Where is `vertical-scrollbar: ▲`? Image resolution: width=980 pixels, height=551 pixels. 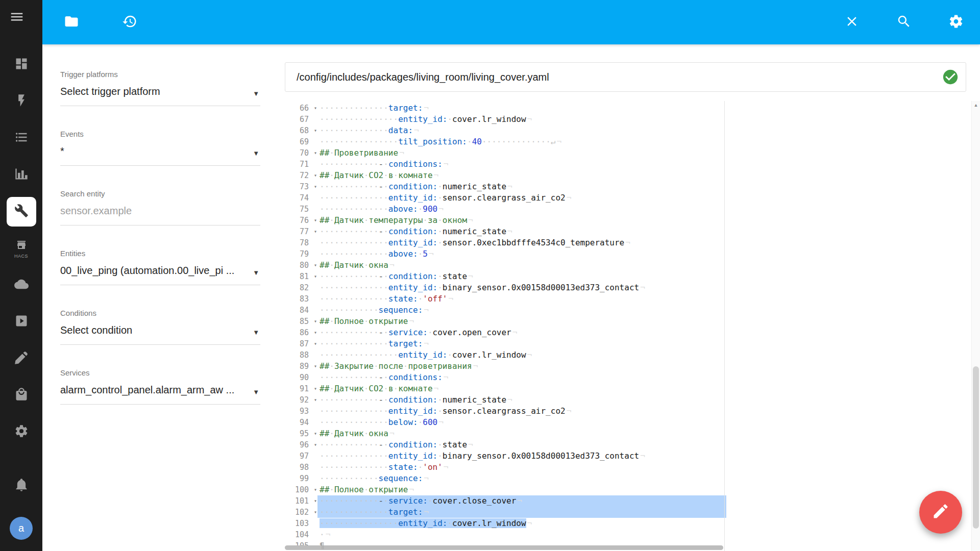
vertical-scrollbar: ▲ is located at coordinates (976, 326).